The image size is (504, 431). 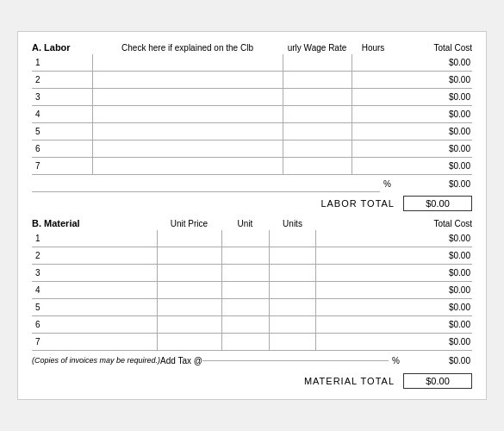 I want to click on material-row-5: 5 $0.00, so click(x=252, y=308).